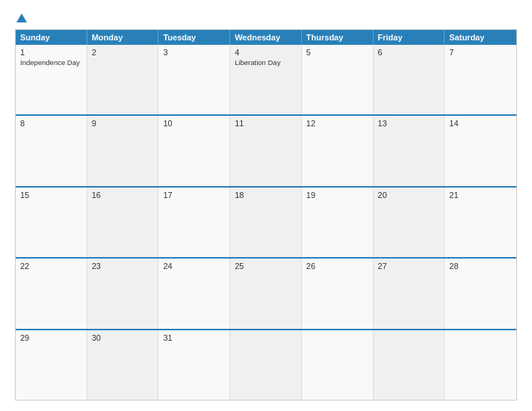 Image resolution: width=532 pixels, height=411 pixels. What do you see at coordinates (480, 293) in the screenshot?
I see `calendar-cell: 28` at bounding box center [480, 293].